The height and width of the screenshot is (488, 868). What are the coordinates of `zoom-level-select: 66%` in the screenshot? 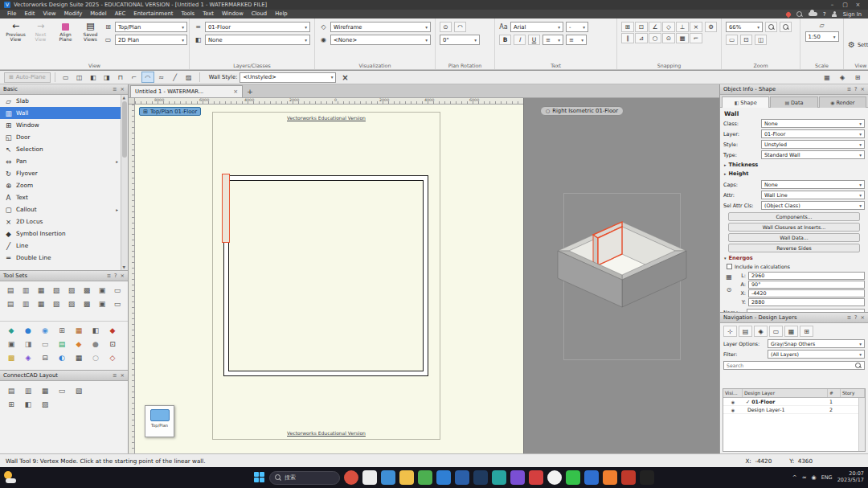 It's located at (744, 27).